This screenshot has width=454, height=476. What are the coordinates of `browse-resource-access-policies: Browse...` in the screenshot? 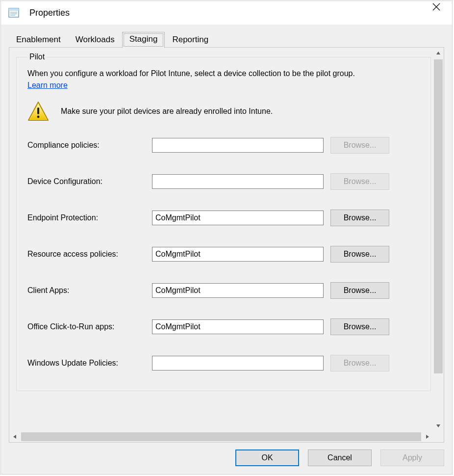 It's located at (360, 254).